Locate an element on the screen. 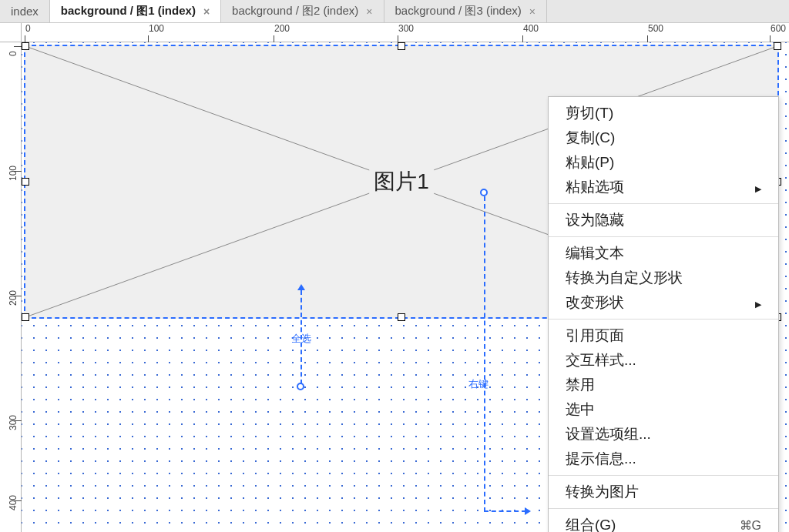 Image resolution: width=789 pixels, height=532 pixels. menu-copy: 复制(C) is located at coordinates (663, 138).